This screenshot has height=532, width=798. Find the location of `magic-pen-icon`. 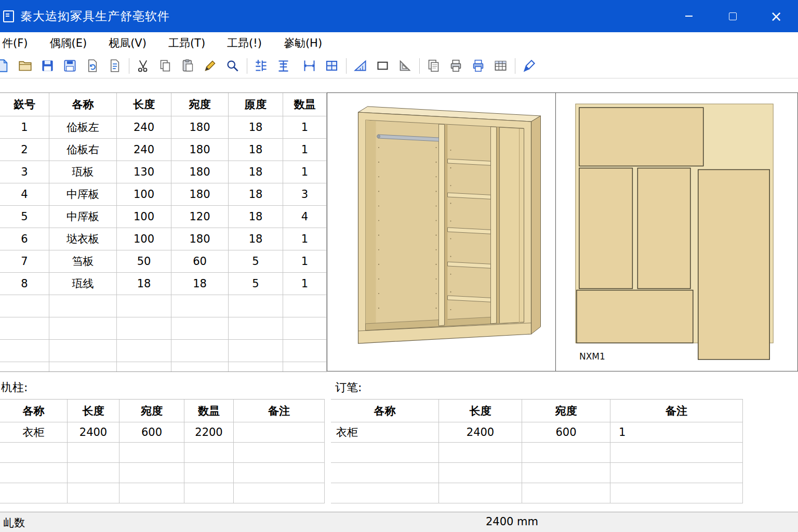

magic-pen-icon is located at coordinates (529, 66).